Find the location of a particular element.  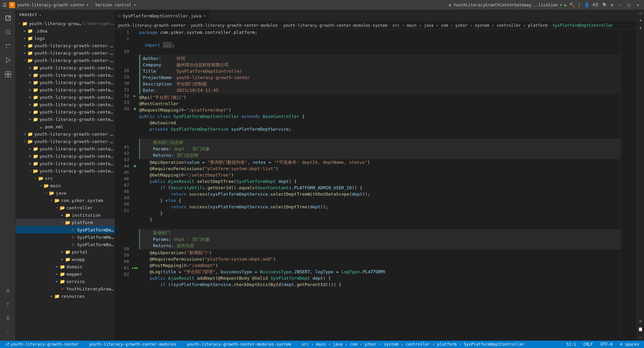

tree-item-common-core: ▶ 📁 youth-literacy-growth-center-common-… is located at coordinates (65, 68).